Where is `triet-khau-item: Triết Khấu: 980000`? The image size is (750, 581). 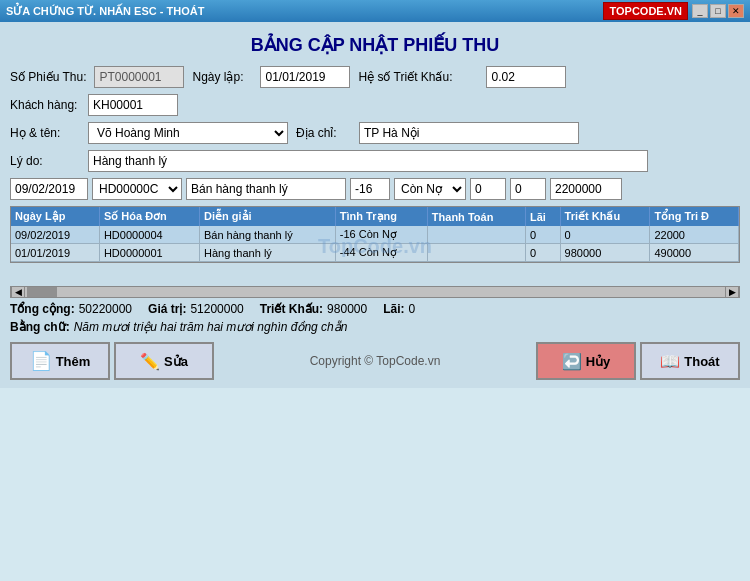 triet-khau-item: Triết Khấu: 980000 is located at coordinates (314, 309).